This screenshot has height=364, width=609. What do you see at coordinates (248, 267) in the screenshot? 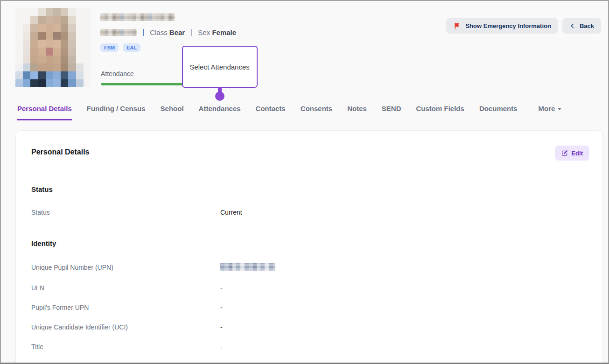
I see `upn-value-redacted` at bounding box center [248, 267].